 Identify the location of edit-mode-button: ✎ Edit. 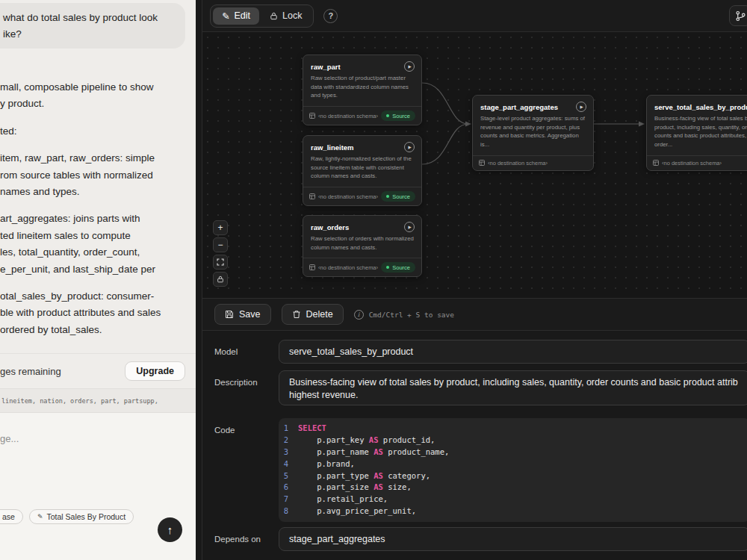
(236, 16).